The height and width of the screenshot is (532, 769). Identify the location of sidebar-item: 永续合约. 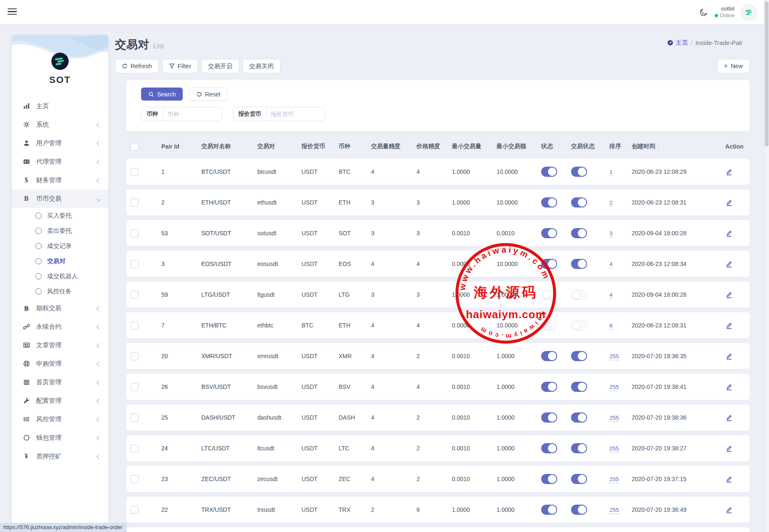
(60, 327).